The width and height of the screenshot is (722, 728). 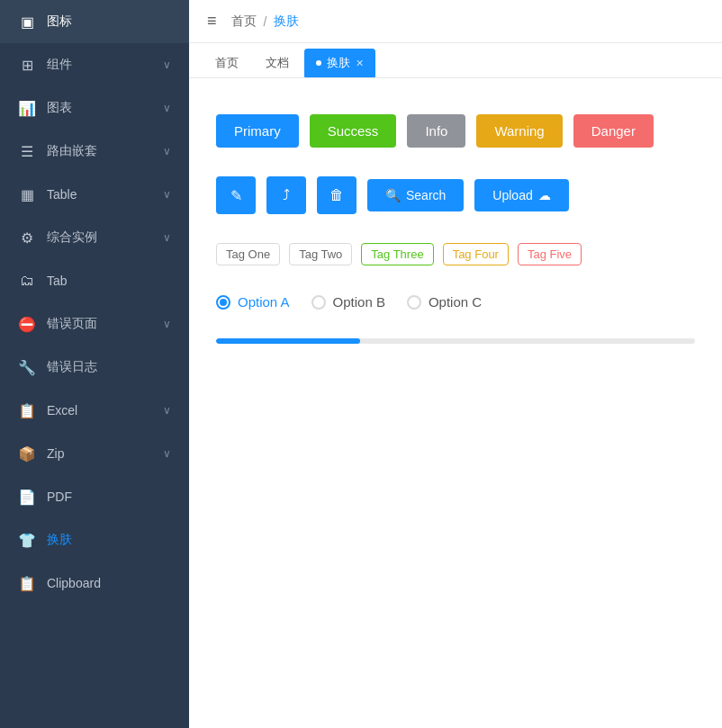 What do you see at coordinates (545, 195) in the screenshot?
I see `upload-icon: ☁` at bounding box center [545, 195].